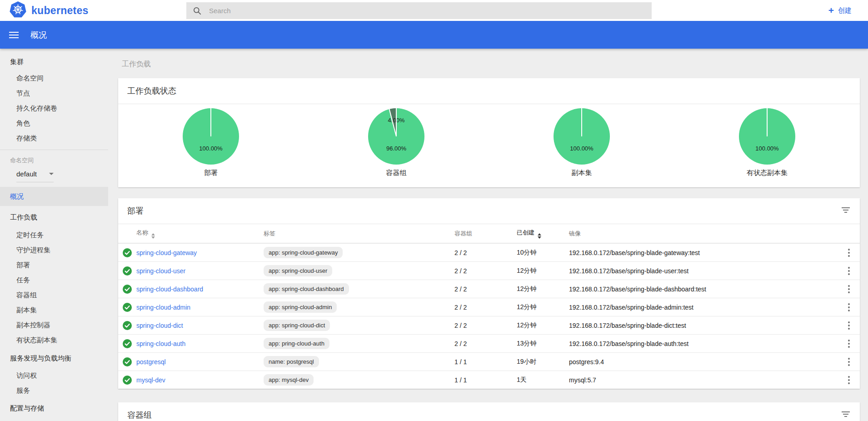  Describe the element at coordinates (489, 91) in the screenshot. I see `workload-status-card-title: 工作负载状态` at that location.